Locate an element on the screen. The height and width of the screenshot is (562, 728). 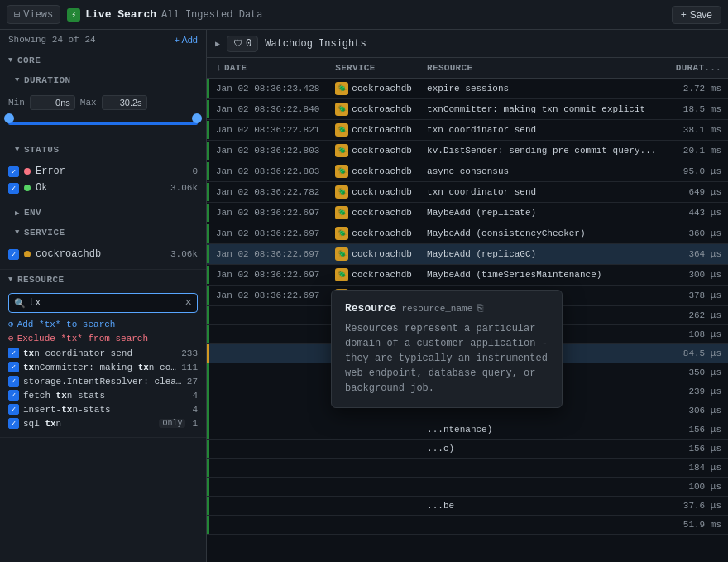
duration-label: Duration is located at coordinates (48, 80).